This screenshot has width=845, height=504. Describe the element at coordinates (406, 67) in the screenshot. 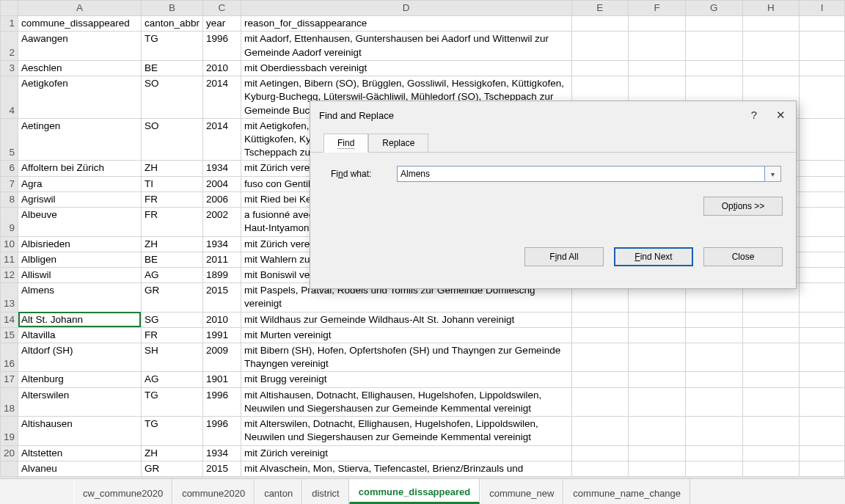

I see `cell: mit Oberdiessbach vereinigt` at that location.